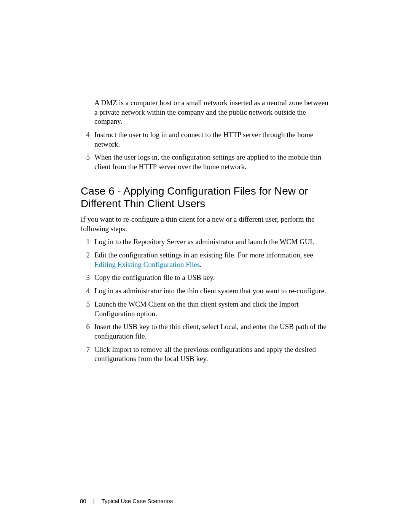  I want to click on list-item: 5 When the user logs in, the configurati…, so click(205, 162).